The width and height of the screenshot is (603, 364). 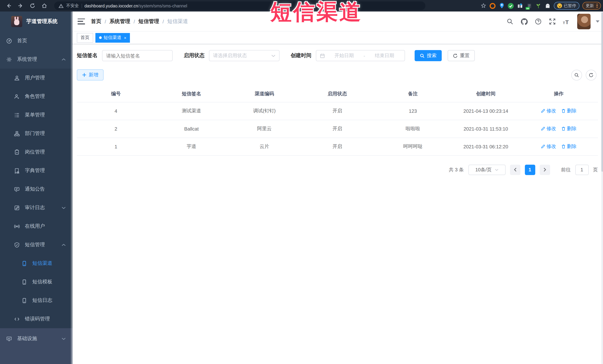 What do you see at coordinates (32, 6) in the screenshot?
I see `reload-icon` at bounding box center [32, 6].